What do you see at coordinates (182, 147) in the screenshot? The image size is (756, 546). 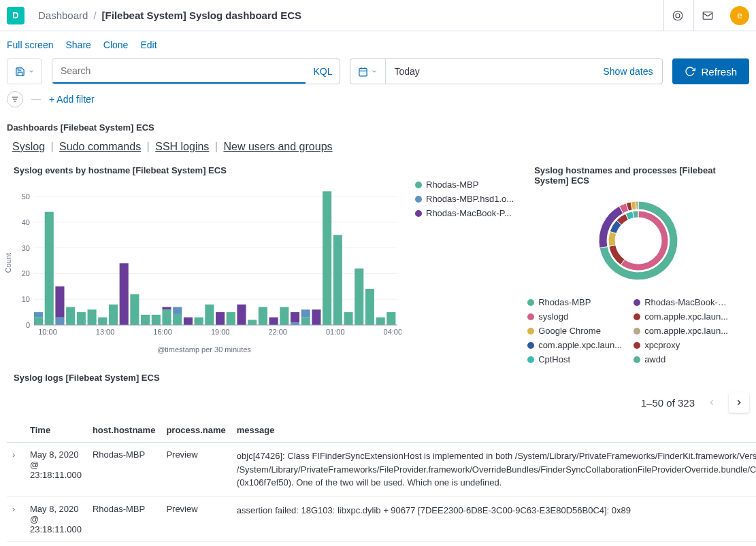 I see `nav-link-ssh: SSH logins` at bounding box center [182, 147].